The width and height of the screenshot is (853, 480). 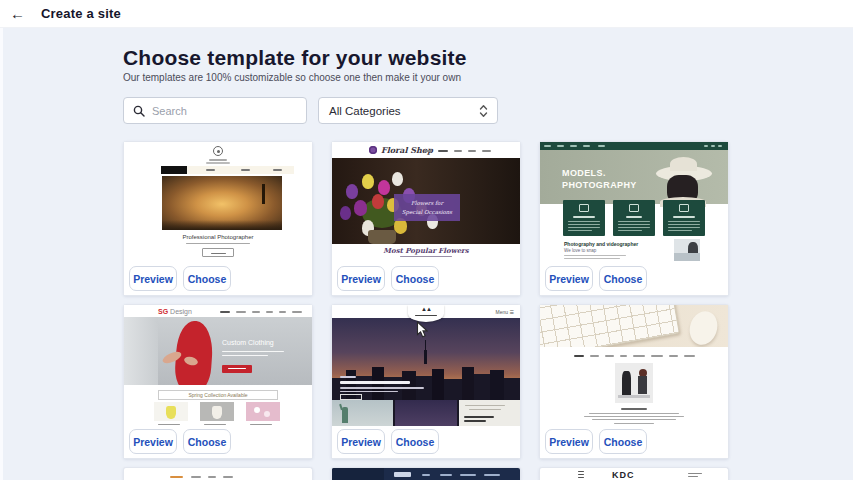 What do you see at coordinates (426, 346) in the screenshot?
I see `antenna` at bounding box center [426, 346].